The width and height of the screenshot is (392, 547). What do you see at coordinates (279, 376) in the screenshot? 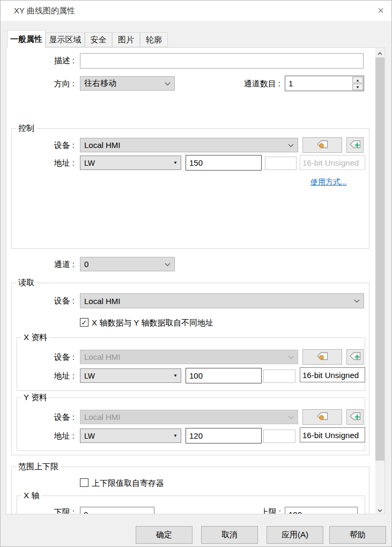
I see `x-address-index-box` at bounding box center [279, 376].